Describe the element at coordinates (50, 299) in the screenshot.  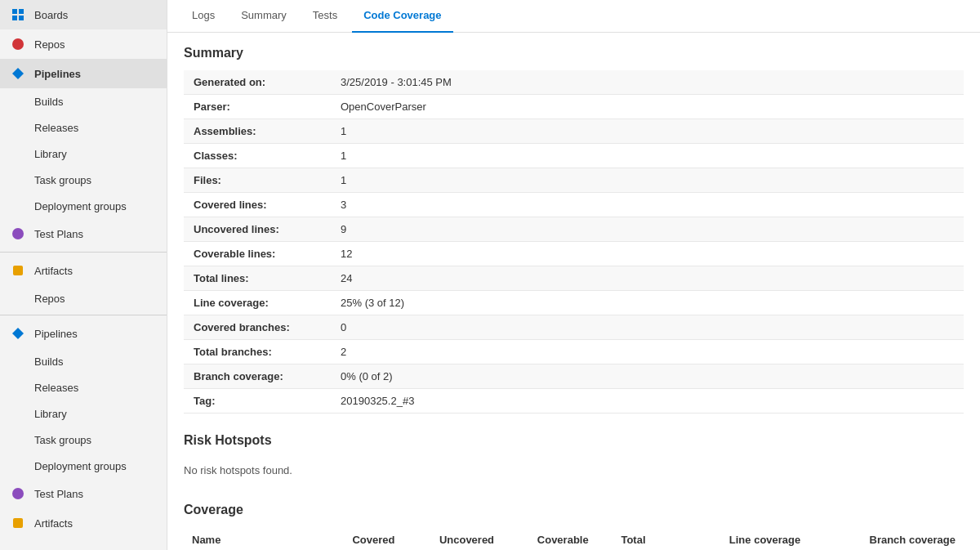
I see `sidebar-art-repos-label: Repos` at that location.